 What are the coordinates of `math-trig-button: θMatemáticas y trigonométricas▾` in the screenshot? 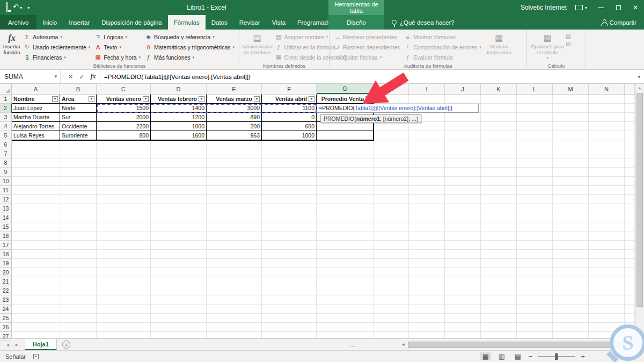 It's located at (190, 47).